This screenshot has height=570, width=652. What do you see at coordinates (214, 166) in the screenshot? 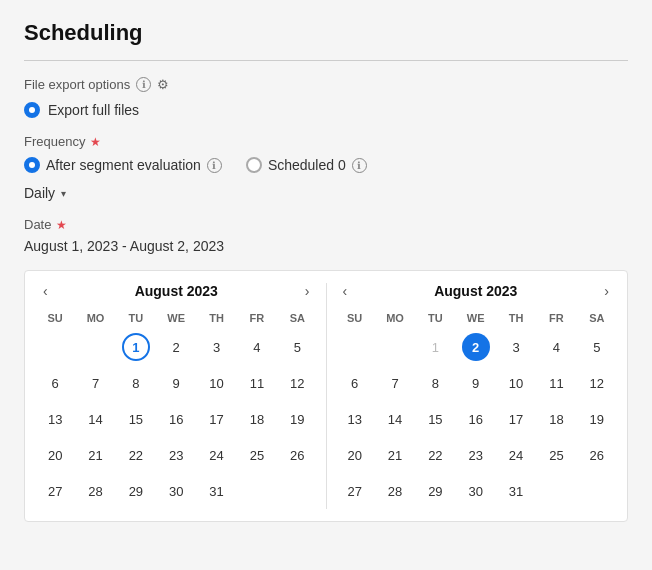
I see `after-segment-info-icon: ℹ` at bounding box center [214, 166].